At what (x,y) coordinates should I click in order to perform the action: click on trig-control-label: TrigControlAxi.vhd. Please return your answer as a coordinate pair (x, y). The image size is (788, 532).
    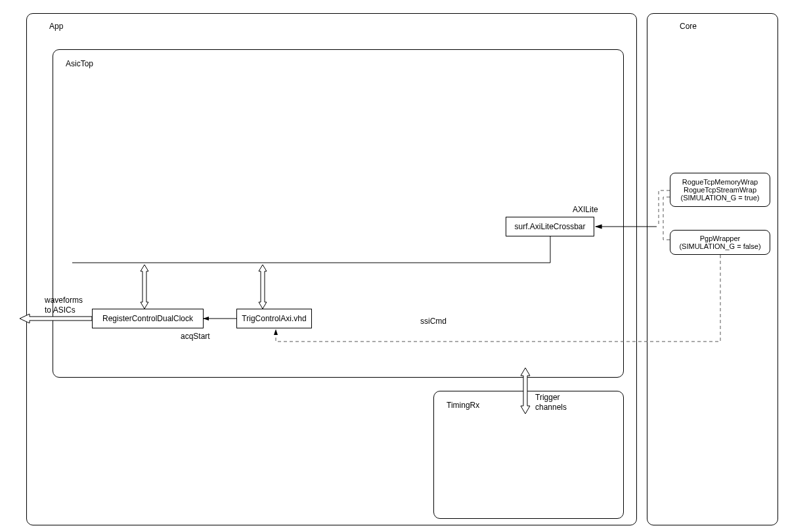
    Looking at the image, I should click on (274, 319).